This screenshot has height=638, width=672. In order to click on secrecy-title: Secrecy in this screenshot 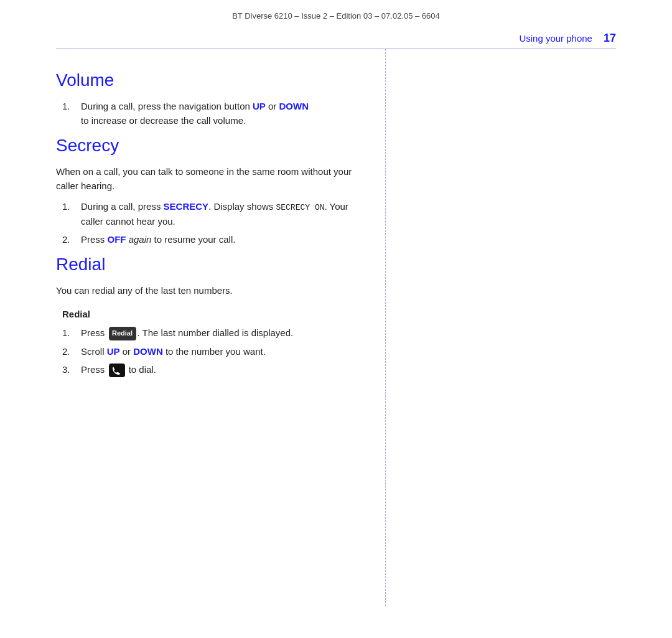, I will do `click(205, 146)`.